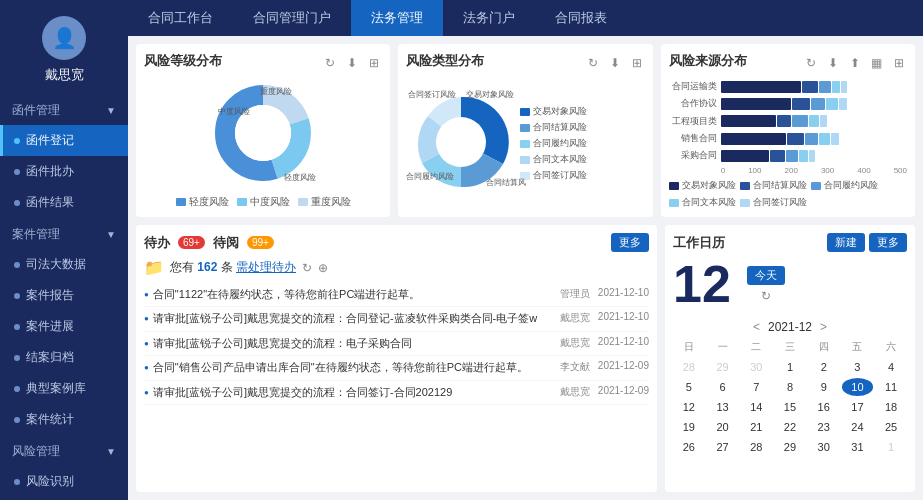  What do you see at coordinates (64, 420) in the screenshot?
I see `sidebar-item-case-stats: 案件统计` at bounding box center [64, 420].